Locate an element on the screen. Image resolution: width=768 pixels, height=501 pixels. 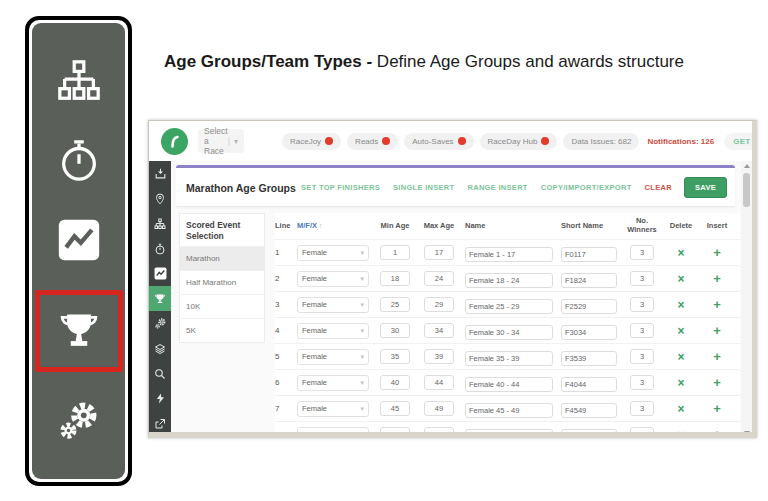
lightning-icon is located at coordinates (160, 398).